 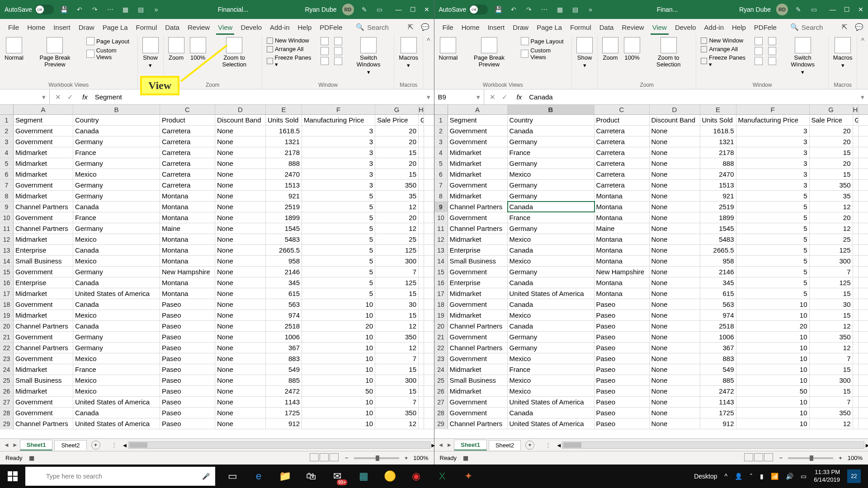 I want to click on row-header: 24, so click(x=441, y=370).